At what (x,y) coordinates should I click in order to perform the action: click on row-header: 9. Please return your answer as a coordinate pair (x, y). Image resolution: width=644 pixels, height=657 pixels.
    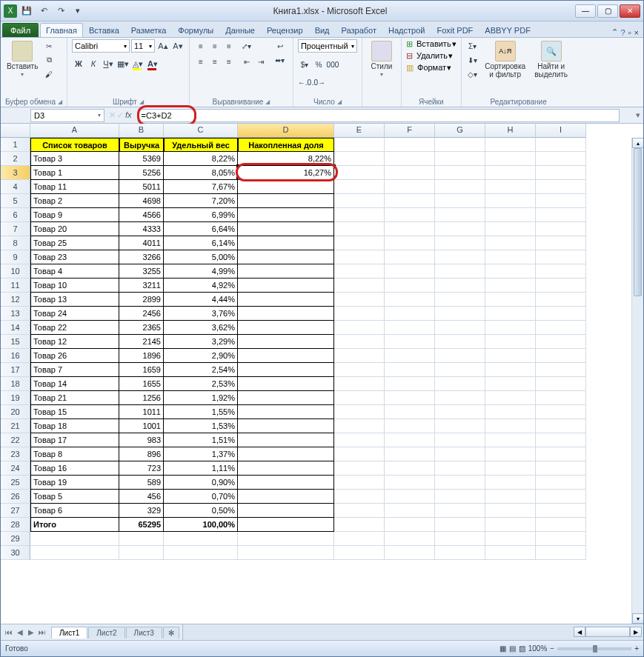
    Looking at the image, I should click on (16, 258).